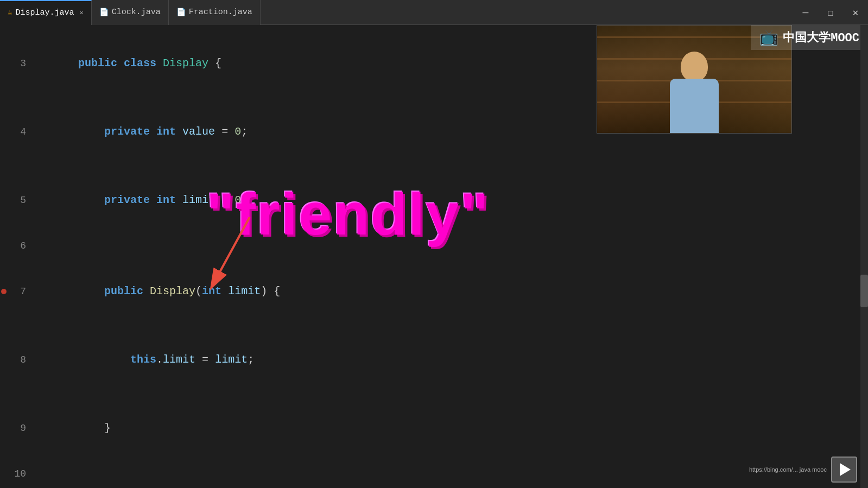 The height and width of the screenshot is (488, 868). I want to click on line-number: 9, so click(17, 428).